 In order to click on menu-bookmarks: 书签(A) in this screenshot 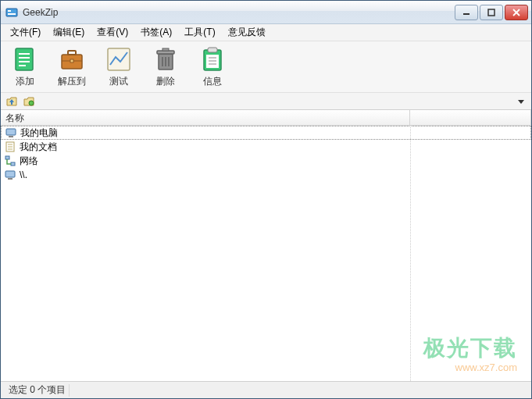, I will do `click(156, 33)`.